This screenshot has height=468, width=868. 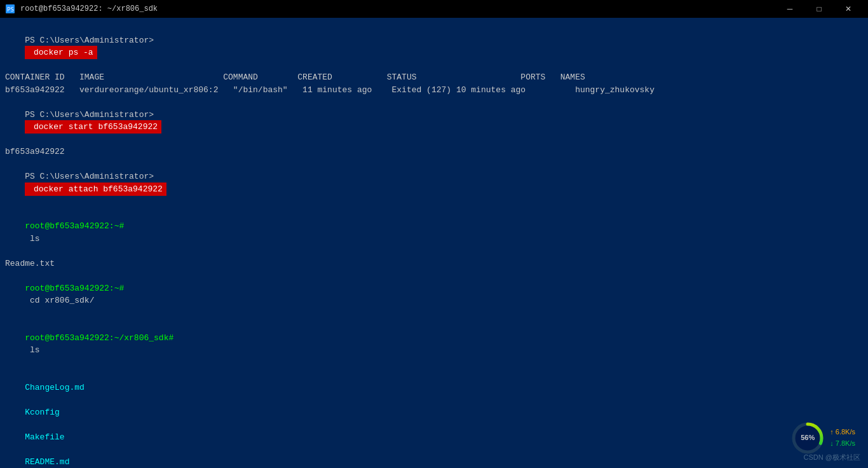 I want to click on terminal-line-data2: bf653a942922, so click(x=434, y=152).